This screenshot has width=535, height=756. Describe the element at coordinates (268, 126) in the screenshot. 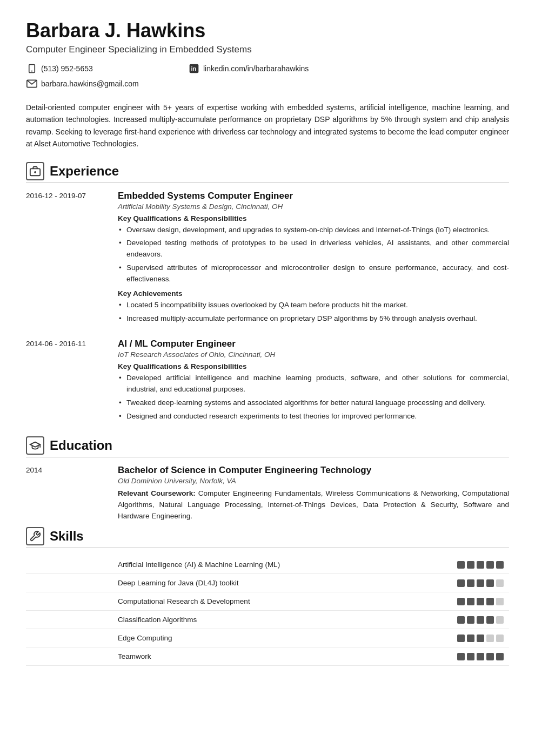

I see `summary-text: Detail-oriented computer engineer with 5…` at that location.